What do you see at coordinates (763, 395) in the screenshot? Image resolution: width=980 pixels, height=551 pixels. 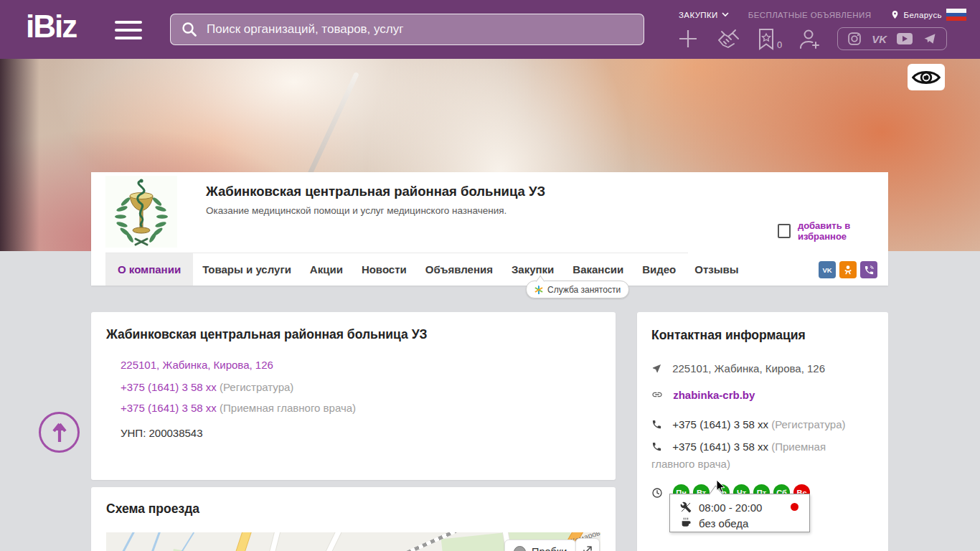 I see `contact-website-row: zhabinka-crb.by` at bounding box center [763, 395].